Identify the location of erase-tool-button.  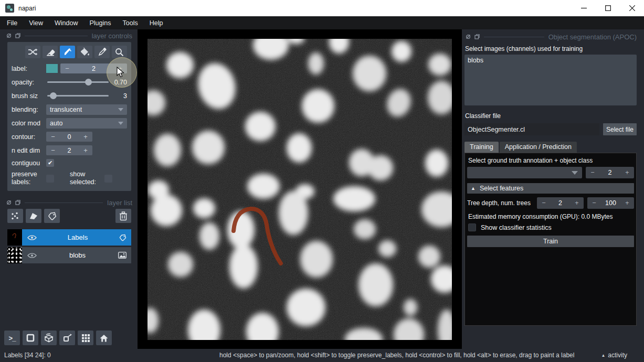
(50, 52).